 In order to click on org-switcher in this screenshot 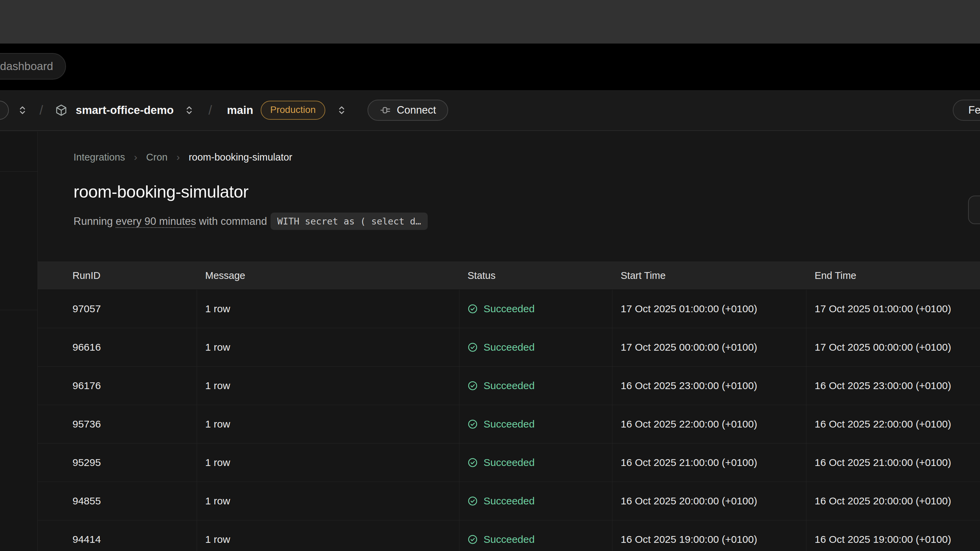, I will do `click(22, 110)`.